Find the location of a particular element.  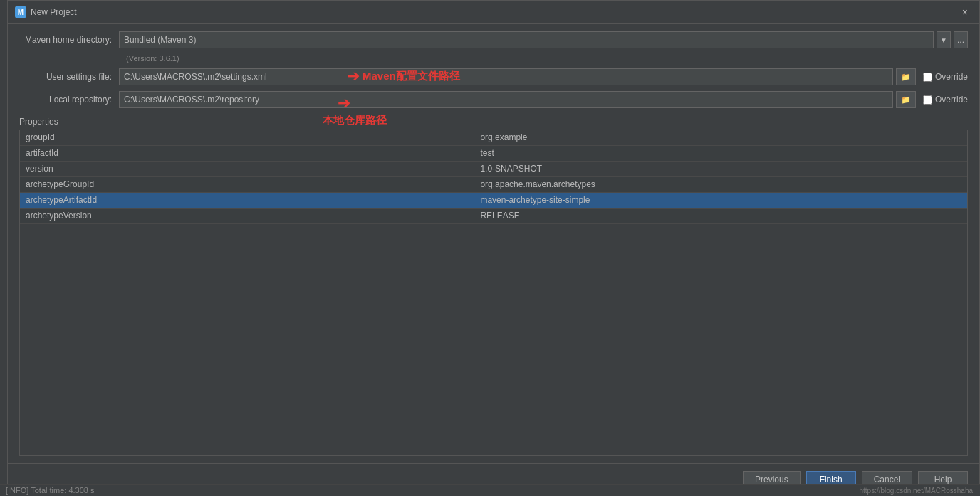

maven-home-input-wrap: ▼ ... is located at coordinates (543, 40).